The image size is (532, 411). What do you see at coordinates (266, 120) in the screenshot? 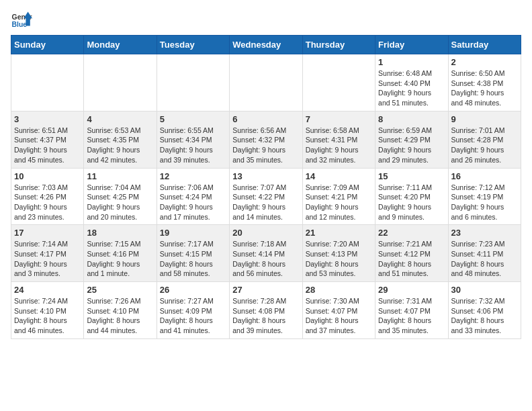
I see `day-number: 6` at bounding box center [266, 120].